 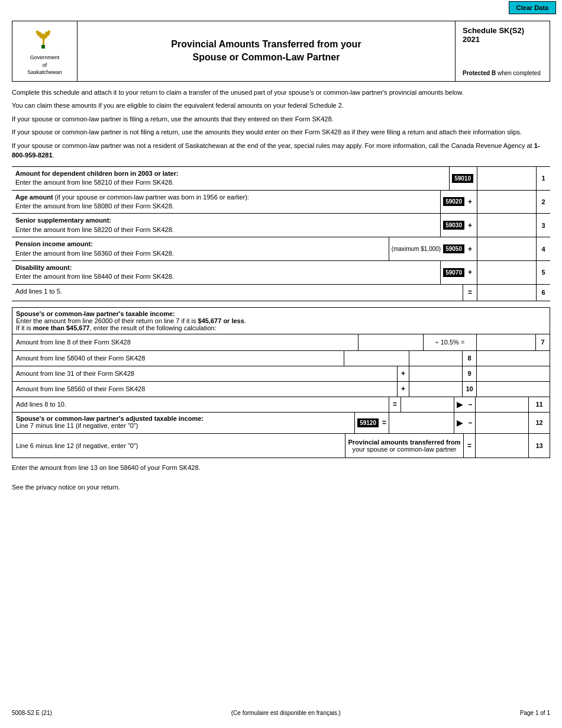 I want to click on intro-para2: You can claim these amounts if you are e…, so click(x=281, y=105).